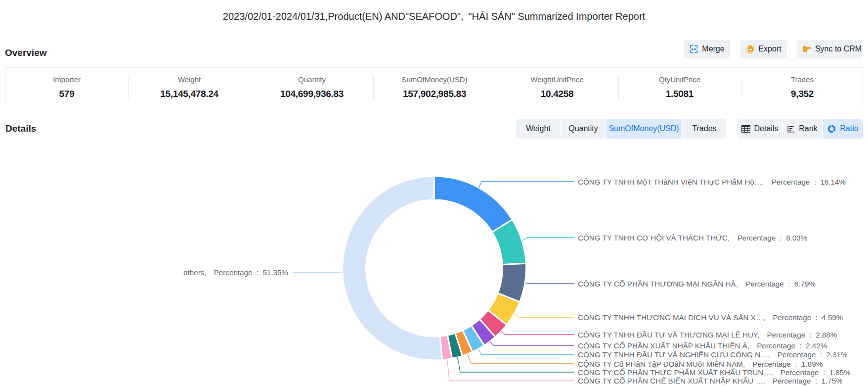 The width and height of the screenshot is (868, 386). Describe the element at coordinates (693, 238) in the screenshot. I see `svg-text:CÔNG TY TNHH CƠ HỘI VÀ THÁCH T: CÔNG TY TNHH CƠ HỘI VÀ THÁCH THỨC, Perce…` at that location.